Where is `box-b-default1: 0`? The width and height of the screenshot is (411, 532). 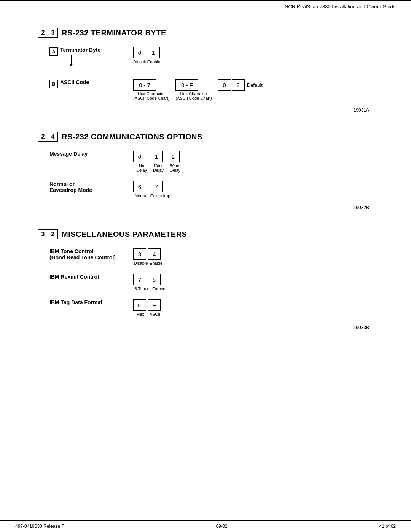 box-b-default1: 0 is located at coordinates (225, 85).